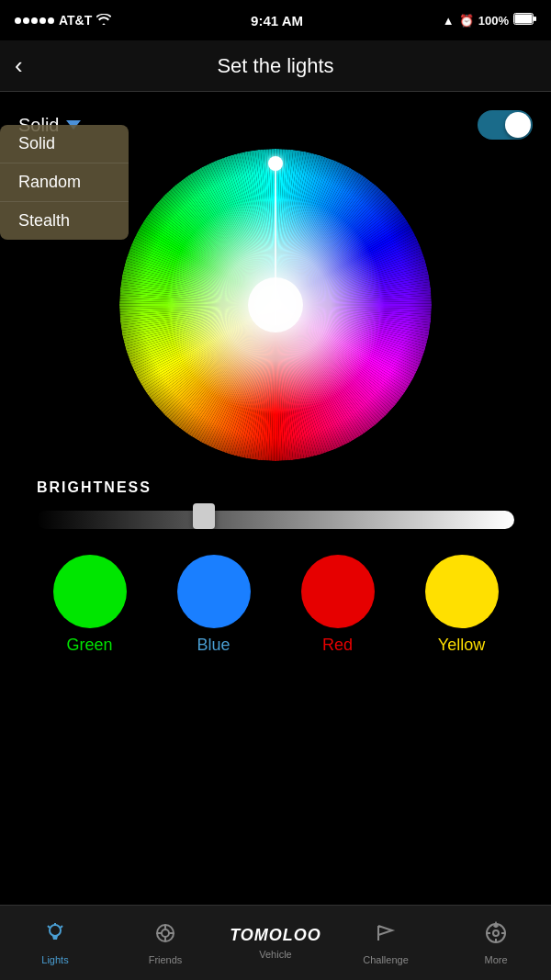  What do you see at coordinates (204, 516) in the screenshot?
I see `brightness-thumb` at bounding box center [204, 516].